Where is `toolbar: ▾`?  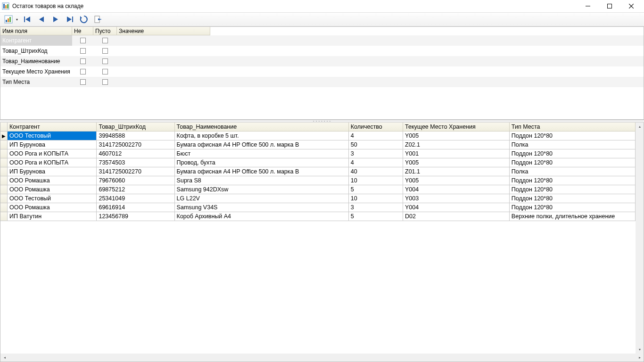
toolbar: ▾ is located at coordinates (322, 19).